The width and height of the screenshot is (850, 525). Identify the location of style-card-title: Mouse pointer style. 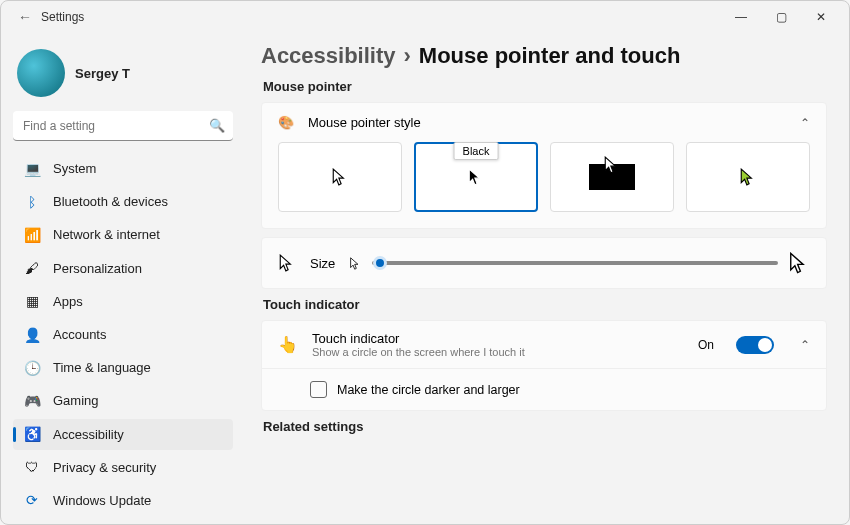
(547, 122).